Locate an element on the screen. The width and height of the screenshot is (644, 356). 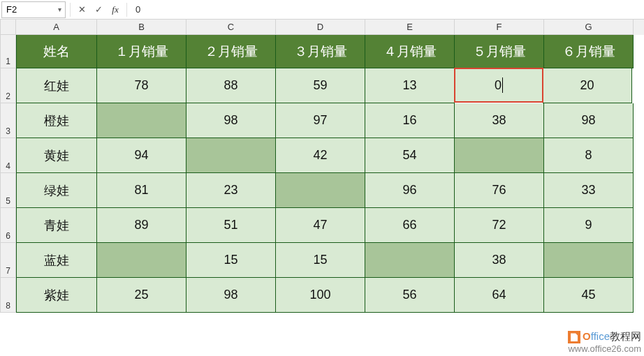
column-header-g: G is located at coordinates (589, 27).